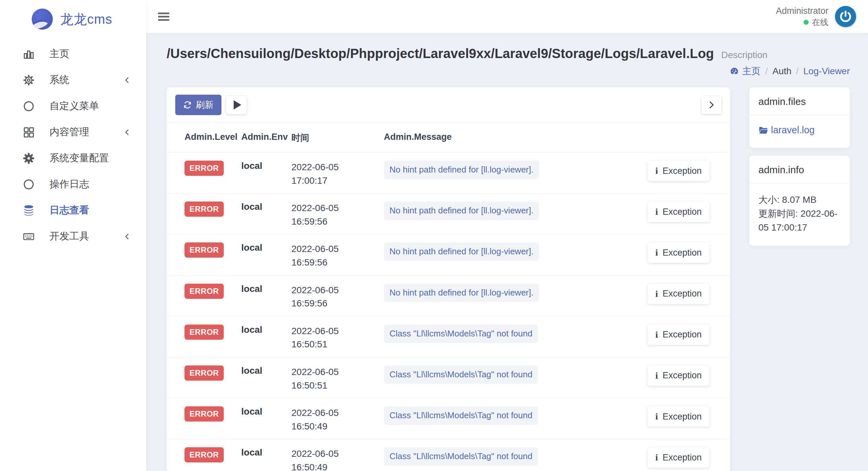  I want to click on gear-solid-icon, so click(29, 158).